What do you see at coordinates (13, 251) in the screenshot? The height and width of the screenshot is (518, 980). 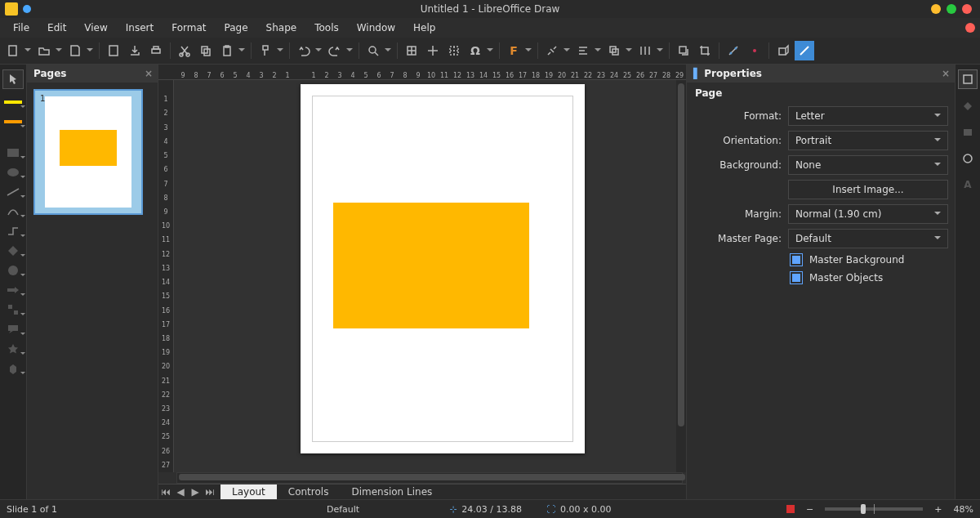 I see `basic-shapes-tool` at bounding box center [13, 251].